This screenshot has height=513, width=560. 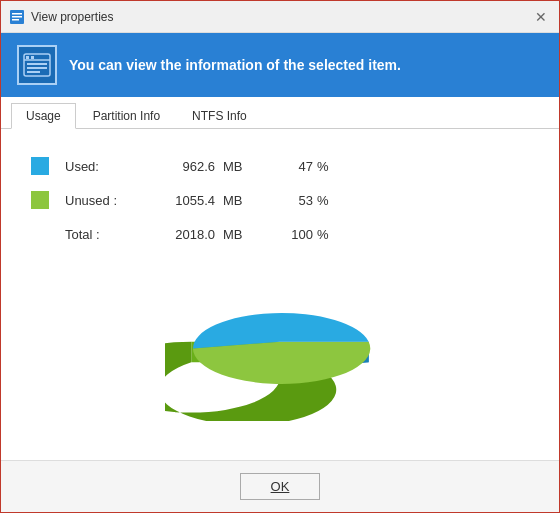 I want to click on tab-partition-info: Partition Info, so click(x=126, y=116).